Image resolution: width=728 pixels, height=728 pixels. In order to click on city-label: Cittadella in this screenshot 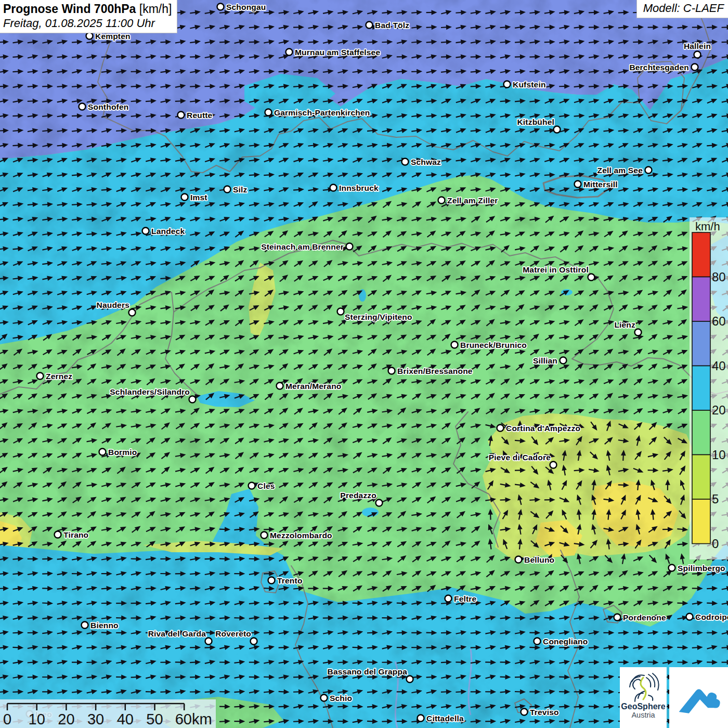, I will do `click(445, 719)`.